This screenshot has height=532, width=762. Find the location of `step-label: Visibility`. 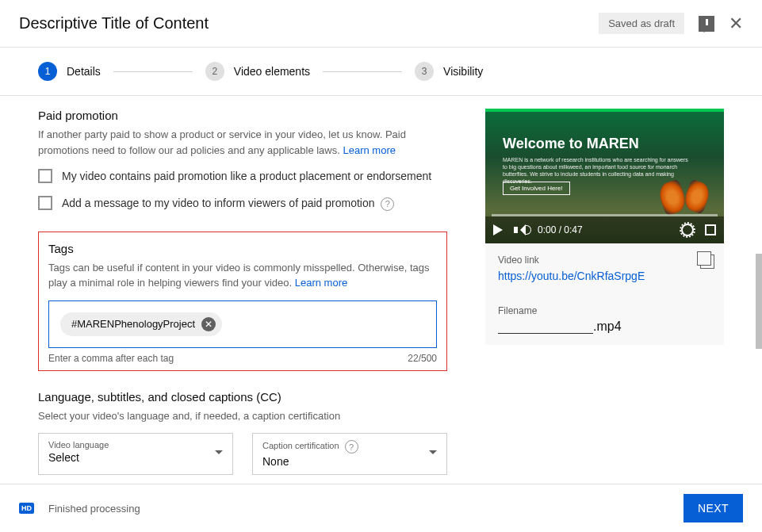

step-label: Visibility is located at coordinates (463, 71).